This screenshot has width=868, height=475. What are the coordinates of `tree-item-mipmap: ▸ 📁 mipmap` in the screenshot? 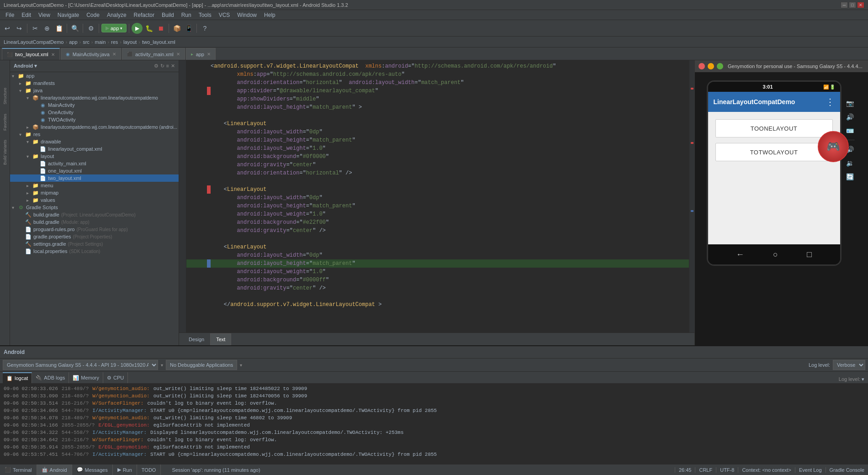 It's located at (94, 193).